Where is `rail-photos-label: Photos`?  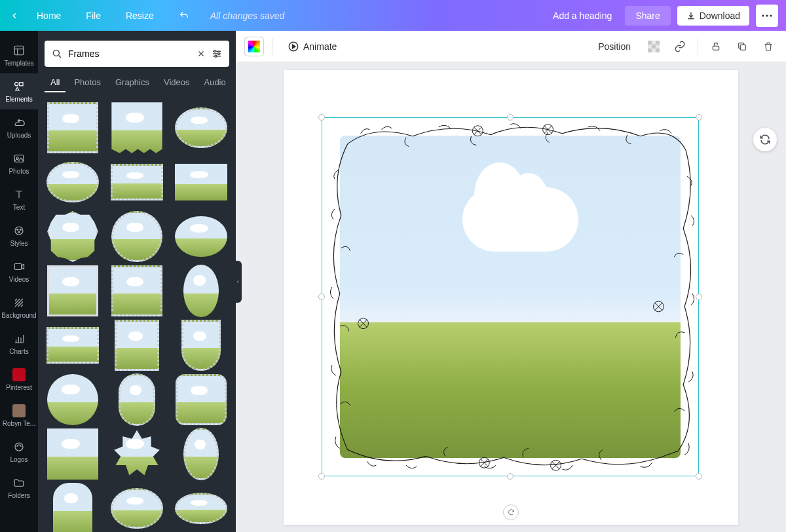 rail-photos-label: Photos is located at coordinates (19, 172).